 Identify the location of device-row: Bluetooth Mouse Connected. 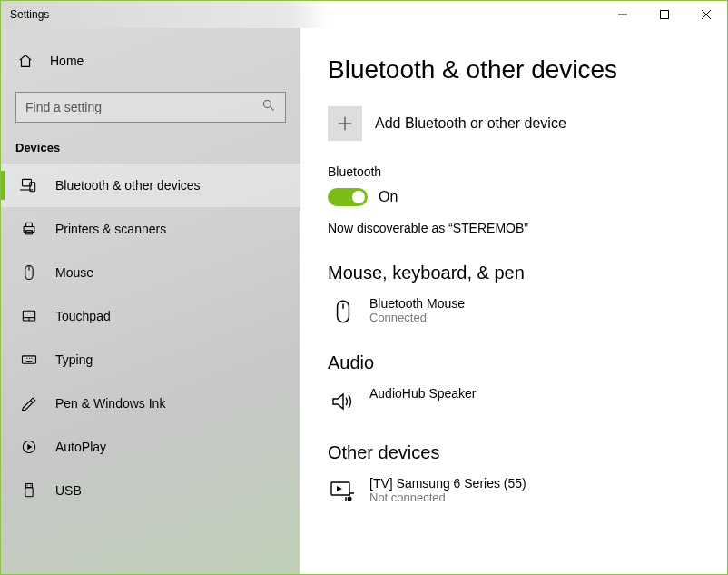
(514, 318).